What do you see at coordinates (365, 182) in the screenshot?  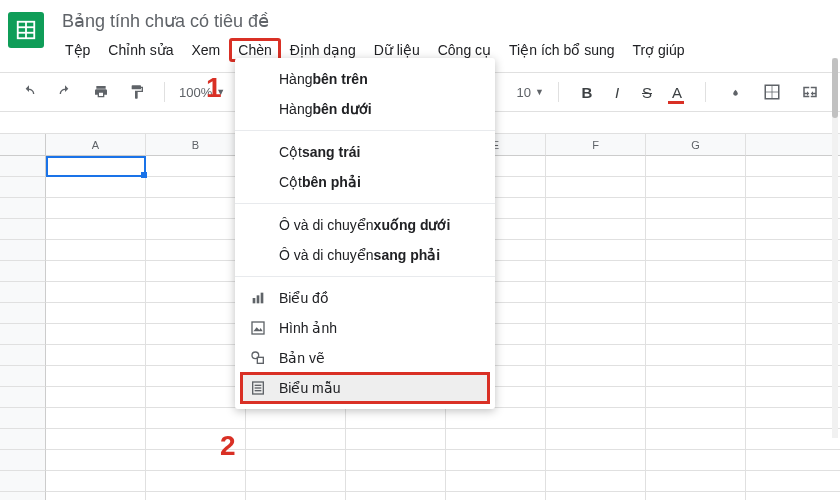 I see `insert-col-right: Cột bên phải` at bounding box center [365, 182].